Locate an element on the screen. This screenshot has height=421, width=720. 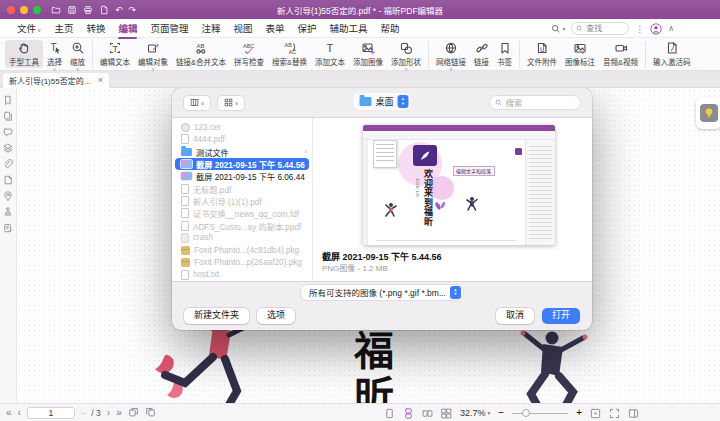
menu-convert: 转换 is located at coordinates (96, 28).